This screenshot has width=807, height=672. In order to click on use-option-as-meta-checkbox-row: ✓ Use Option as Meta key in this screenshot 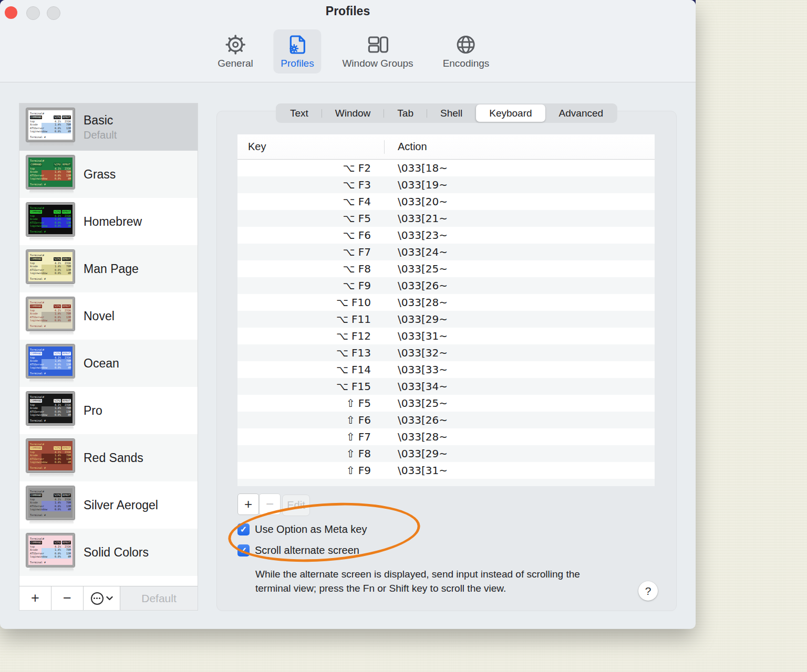, I will do `click(302, 529)`.